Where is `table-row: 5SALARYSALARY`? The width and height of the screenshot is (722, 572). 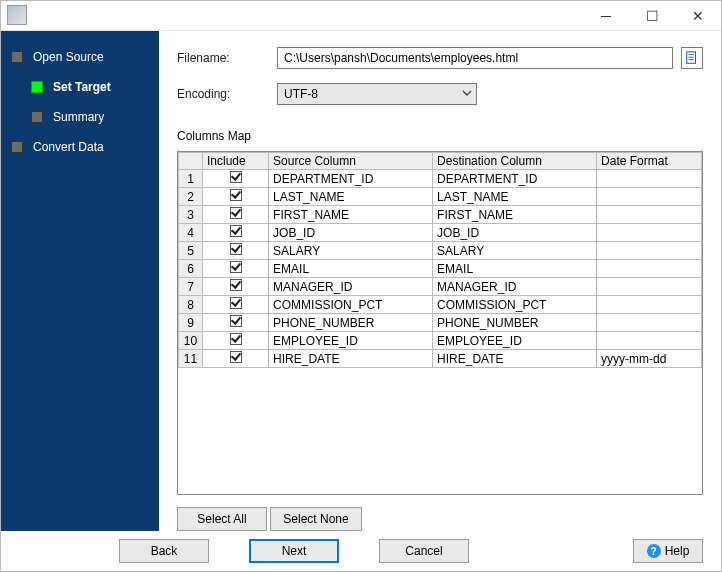 table-row: 5SALARYSALARY is located at coordinates (440, 251).